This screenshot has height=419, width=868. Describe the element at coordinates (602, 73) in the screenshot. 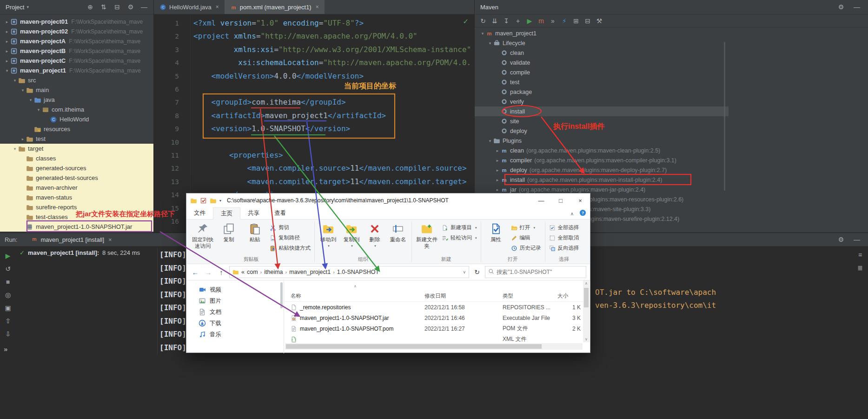

I see `maven-tree-item: compile` at that location.